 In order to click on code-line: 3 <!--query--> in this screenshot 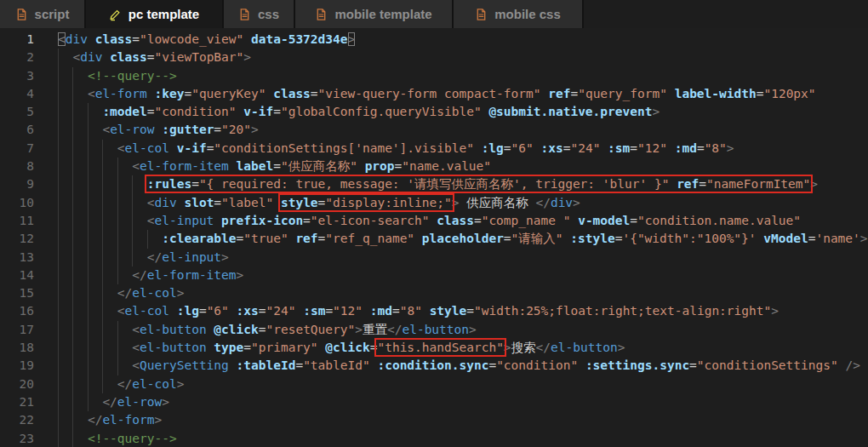, I will do `click(434, 77)`.